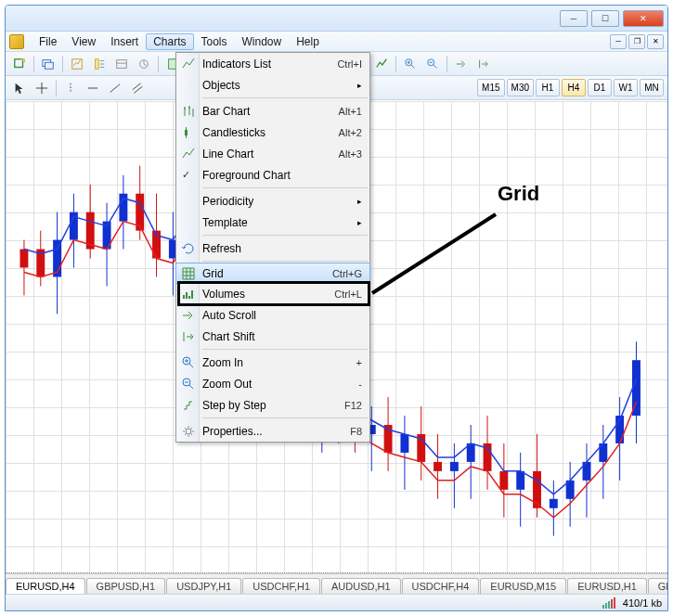 Image resolution: width=673 pixels, height=616 pixels. Describe the element at coordinates (214, 42) in the screenshot. I see `menu-tools: Tools` at that location.